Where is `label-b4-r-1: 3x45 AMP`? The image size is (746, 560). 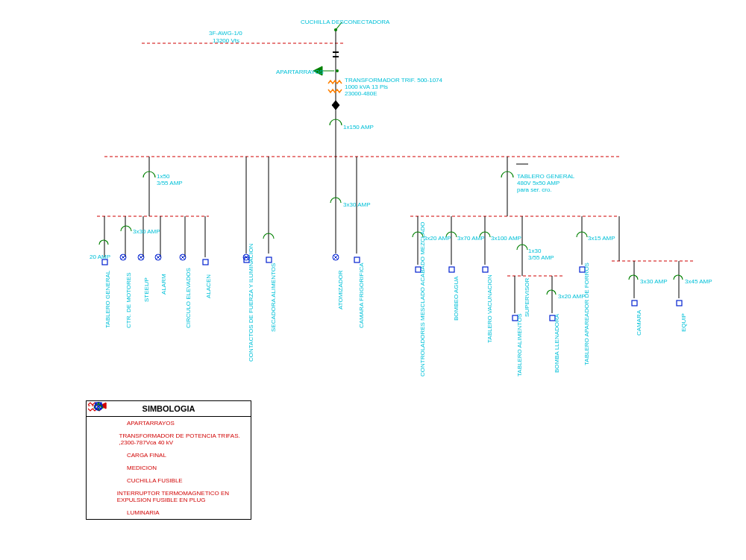 label-b4-r-1: 3x45 AMP is located at coordinates (698, 282).